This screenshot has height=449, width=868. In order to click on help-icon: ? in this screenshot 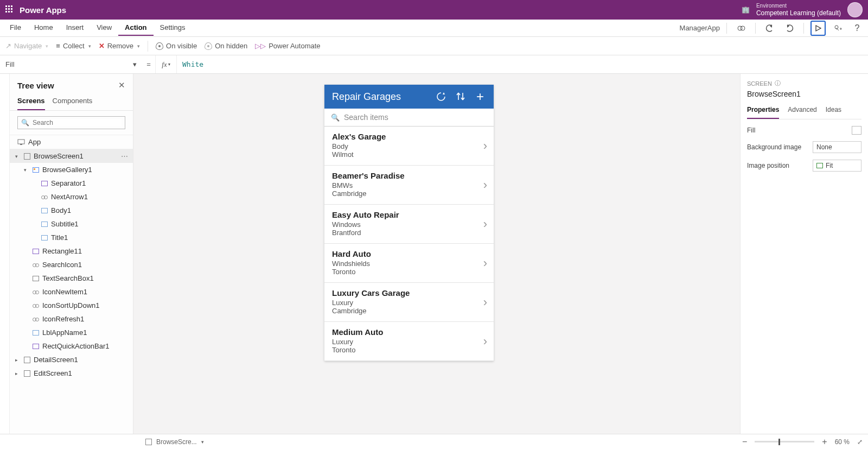, I will do `click(857, 28)`.